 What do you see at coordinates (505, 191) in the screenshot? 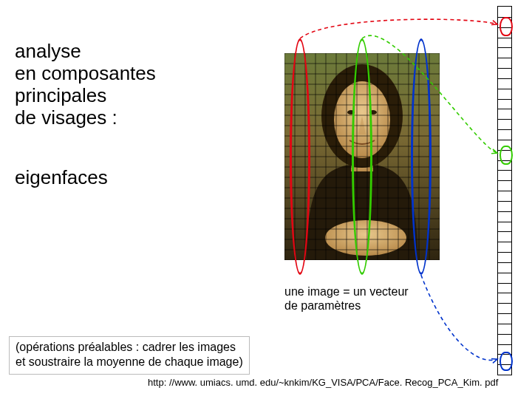
I see `parameter-vector` at bounding box center [505, 191].